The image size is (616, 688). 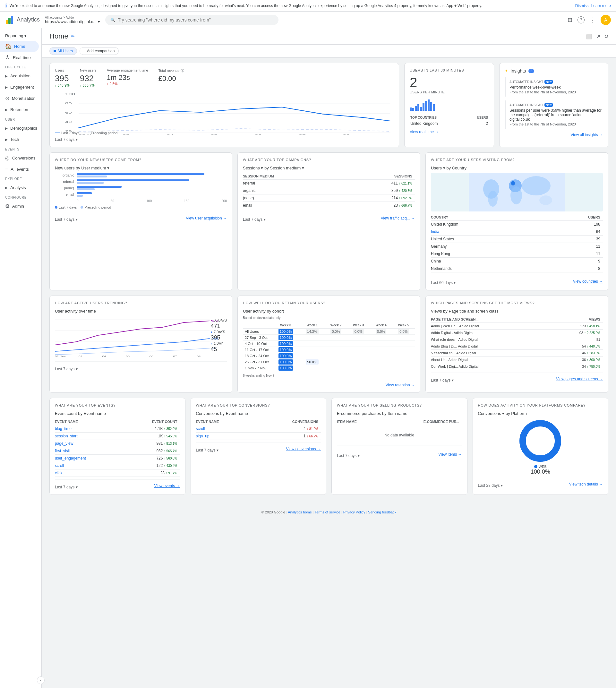 I want to click on campaign-row: referral 411 ↑ 621.1%, so click(x=329, y=184).